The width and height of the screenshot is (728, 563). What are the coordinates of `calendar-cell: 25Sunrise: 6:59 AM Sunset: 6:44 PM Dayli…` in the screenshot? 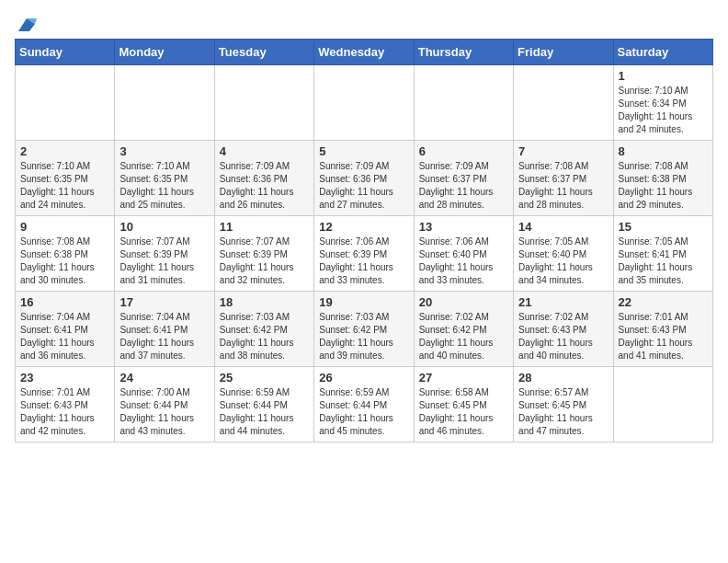 It's located at (264, 405).